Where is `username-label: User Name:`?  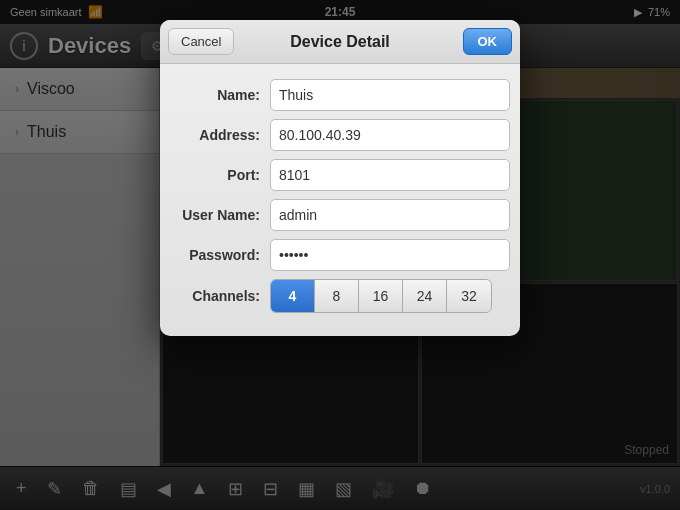 username-label: User Name: is located at coordinates (215, 215).